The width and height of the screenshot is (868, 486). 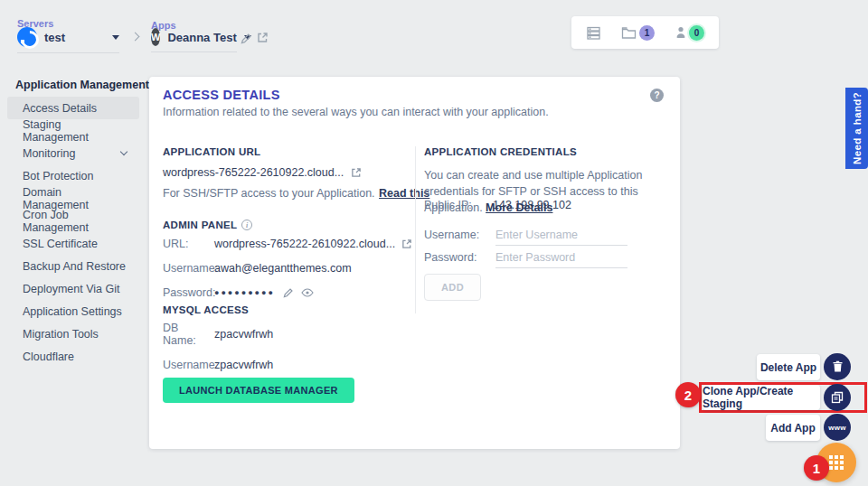 I want to click on mysql-access-heading: MYSQL ACCESS, so click(x=206, y=310).